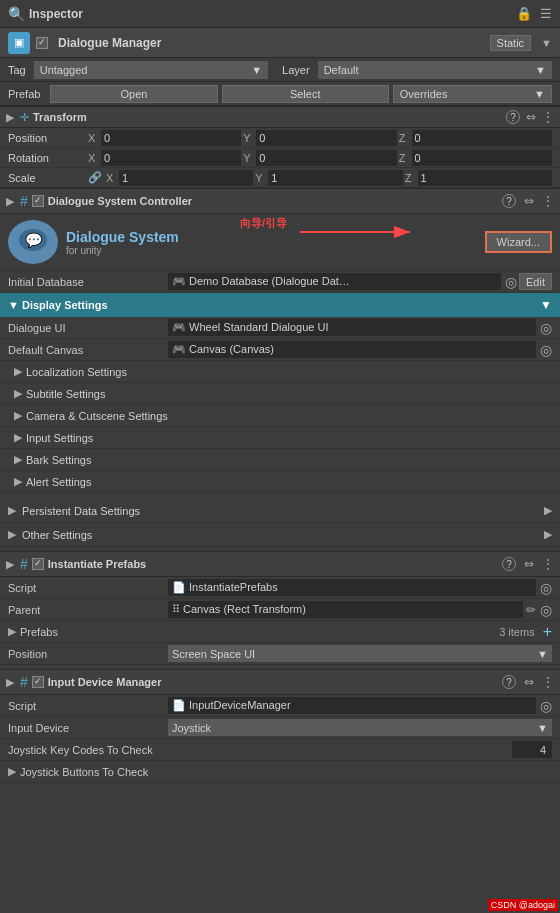 This screenshot has width=560, height=913. What do you see at coordinates (548, 682) in the screenshot?
I see `input-device-menu-icon: ⋮` at bounding box center [548, 682].